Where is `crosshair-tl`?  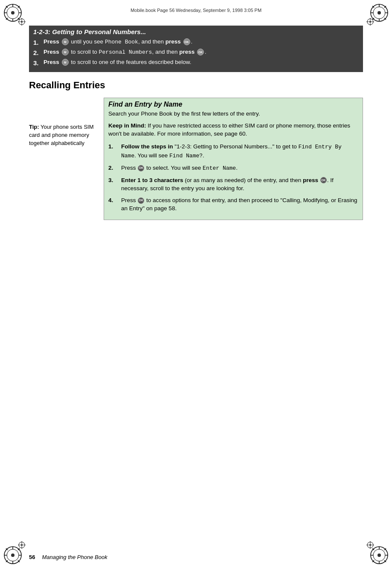 crosshair-tl is located at coordinates (22, 22).